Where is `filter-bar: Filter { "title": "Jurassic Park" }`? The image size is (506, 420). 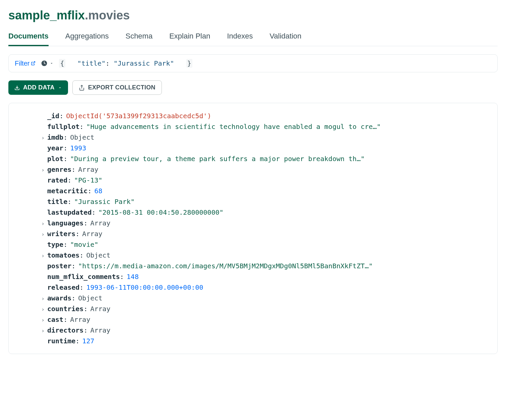 filter-bar: Filter { "title": "Jurassic Park" } is located at coordinates (253, 63).